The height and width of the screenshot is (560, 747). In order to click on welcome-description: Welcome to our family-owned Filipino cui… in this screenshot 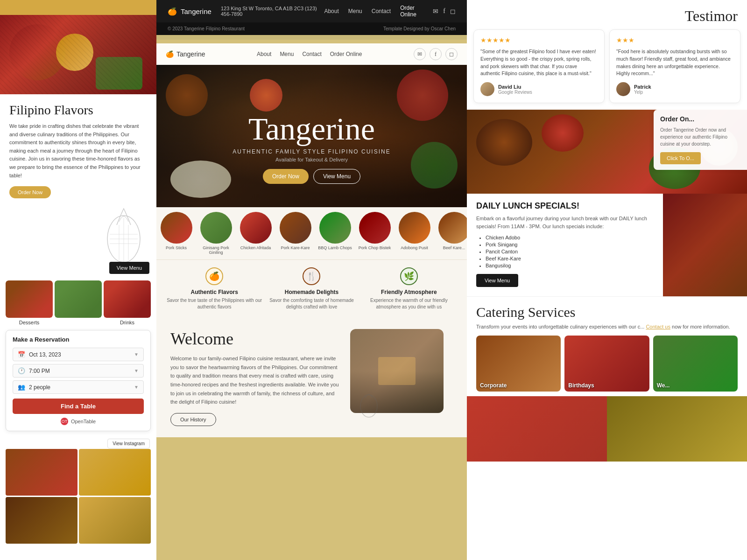, I will do `click(256, 380)`.